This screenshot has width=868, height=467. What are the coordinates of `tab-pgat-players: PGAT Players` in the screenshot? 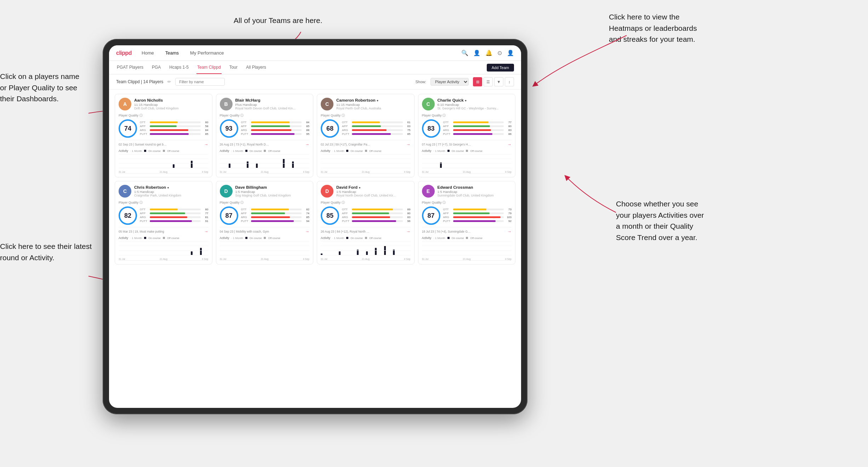 It's located at (130, 67).